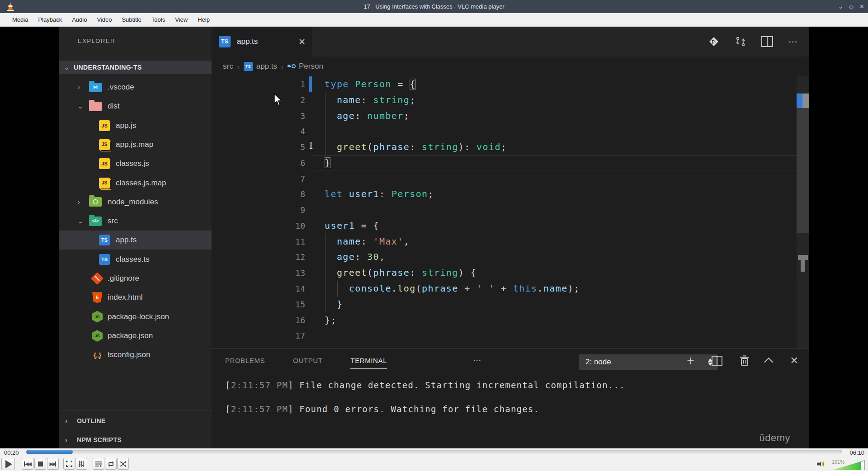  I want to click on menu-subtitle: Subtitle, so click(131, 20).